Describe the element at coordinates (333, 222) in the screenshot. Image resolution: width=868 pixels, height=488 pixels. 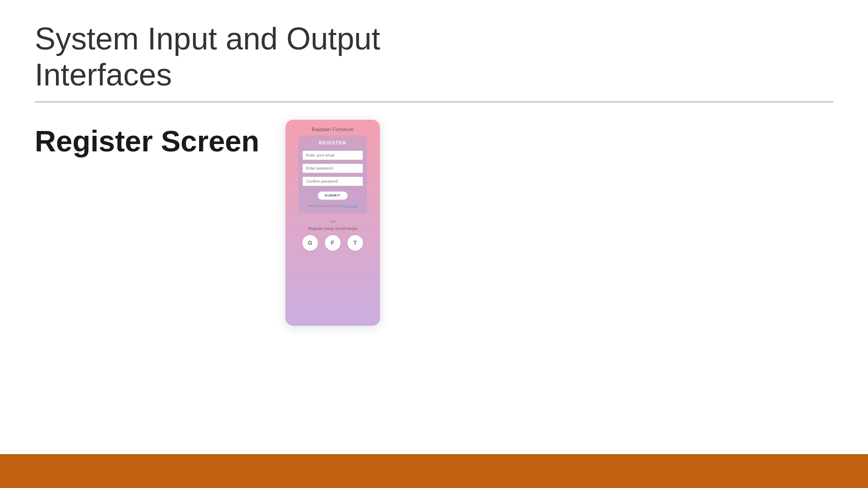
I see `or-divider: OR` at that location.